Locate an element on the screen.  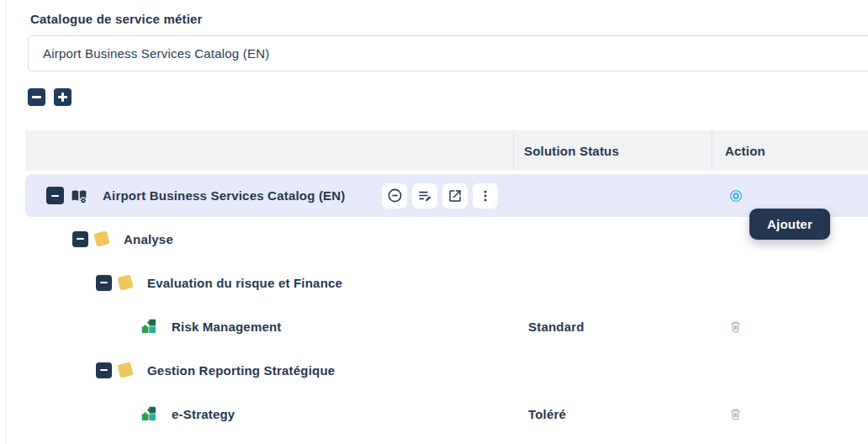
row-actions is located at coordinates (440, 196).